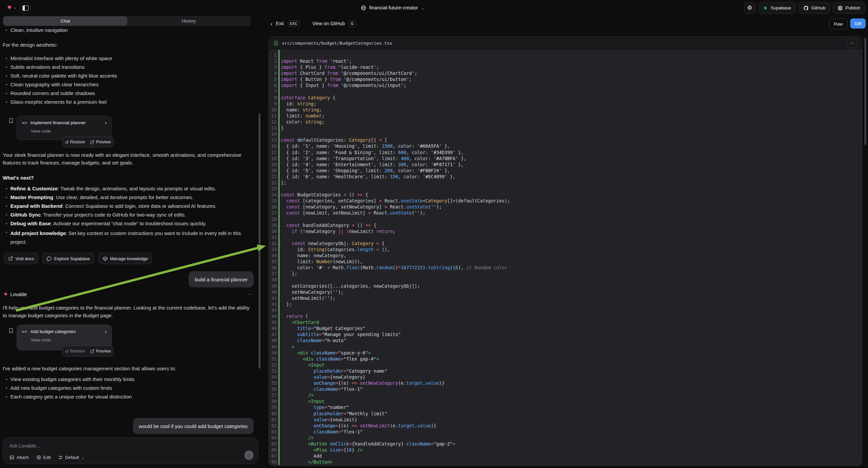 This screenshot has width=868, height=468. What do you see at coordinates (6, 294) in the screenshot?
I see `lovable-heart-icon: ♥` at bounding box center [6, 294].